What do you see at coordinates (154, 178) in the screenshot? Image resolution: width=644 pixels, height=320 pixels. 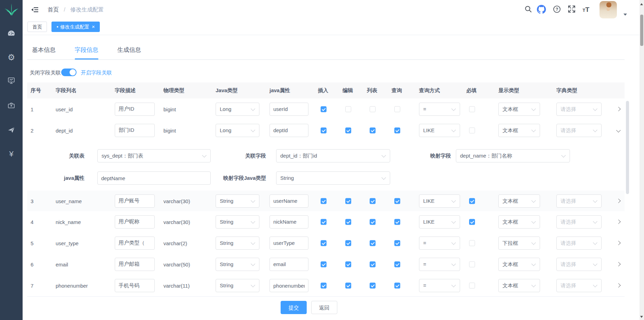 I see `java-attr-input` at bounding box center [154, 178].